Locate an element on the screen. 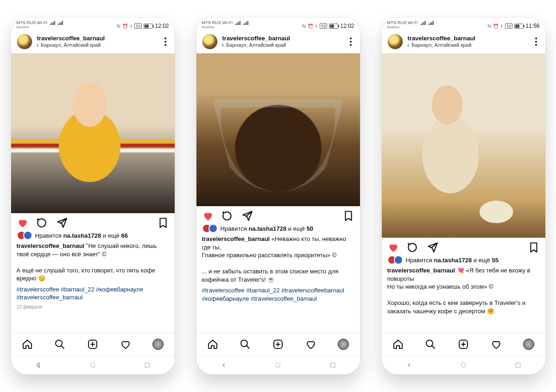 The width and height of the screenshot is (556, 392). post-caption: travelerscoffee_barnaul 💘 «Я без тебя не… is located at coordinates (463, 290).